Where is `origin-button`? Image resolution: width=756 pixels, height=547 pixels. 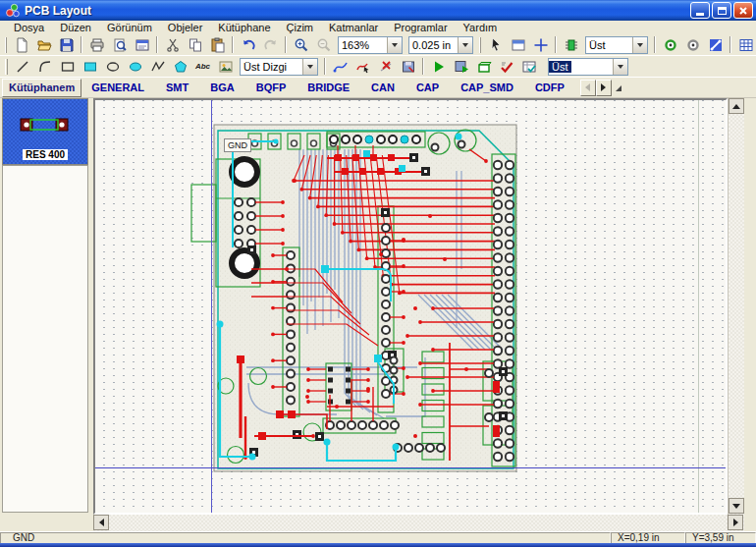
origin-button is located at coordinates (540, 45).